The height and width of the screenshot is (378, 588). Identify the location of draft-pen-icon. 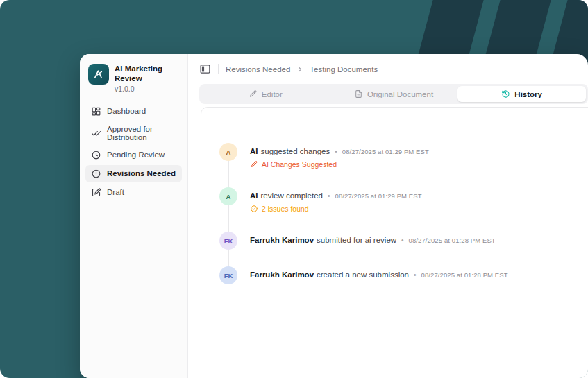
(96, 193).